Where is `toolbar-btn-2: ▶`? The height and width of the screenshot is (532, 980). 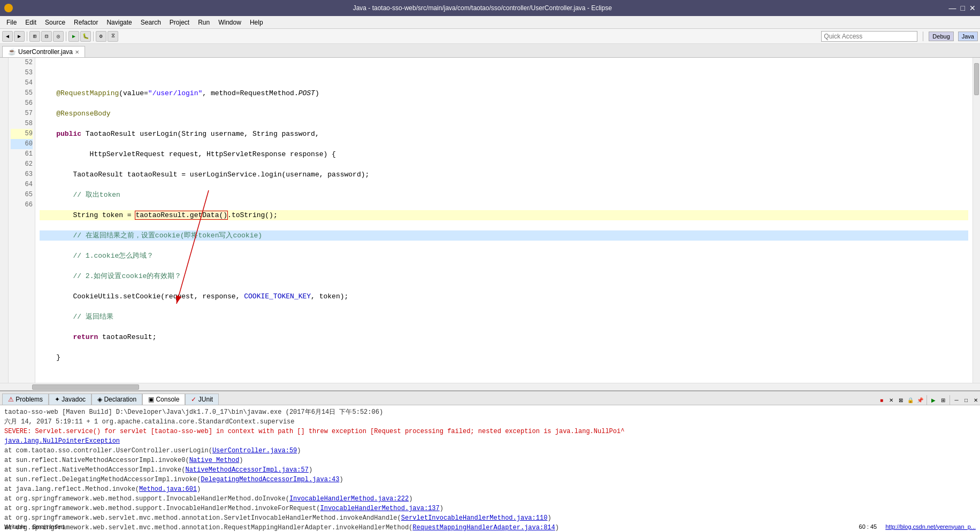 toolbar-btn-2: ▶ is located at coordinates (19, 36).